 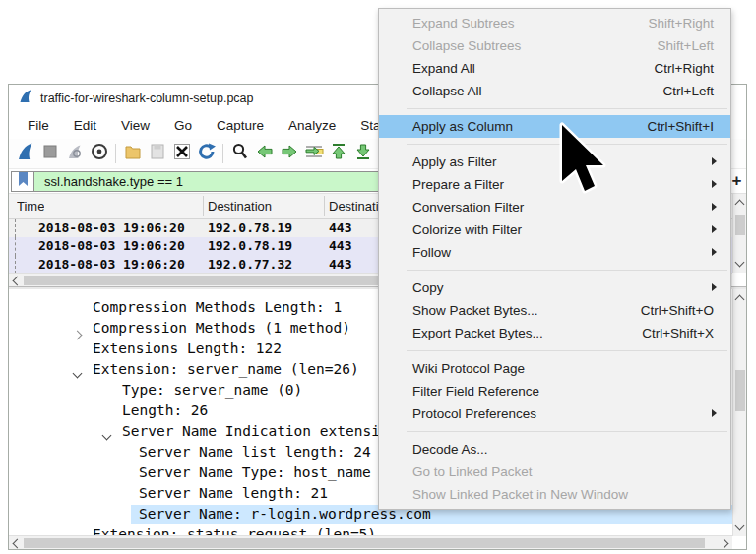 I want to click on stop-capture-button, so click(x=49, y=154).